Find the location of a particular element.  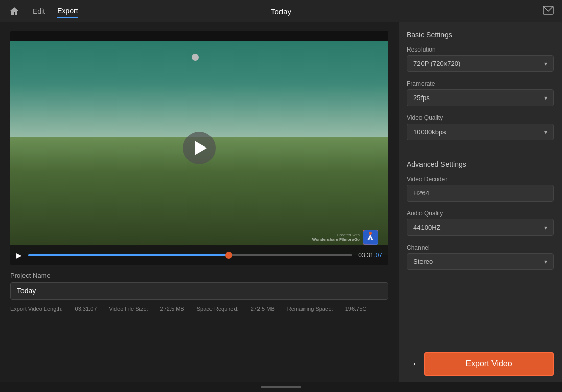

channel-field: Channel Stereo ▾ is located at coordinates (480, 258).